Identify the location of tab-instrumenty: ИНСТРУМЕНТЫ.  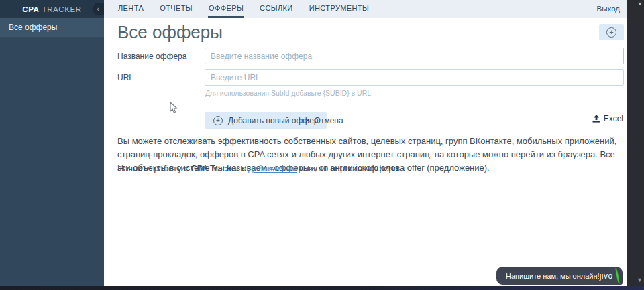
(339, 9).